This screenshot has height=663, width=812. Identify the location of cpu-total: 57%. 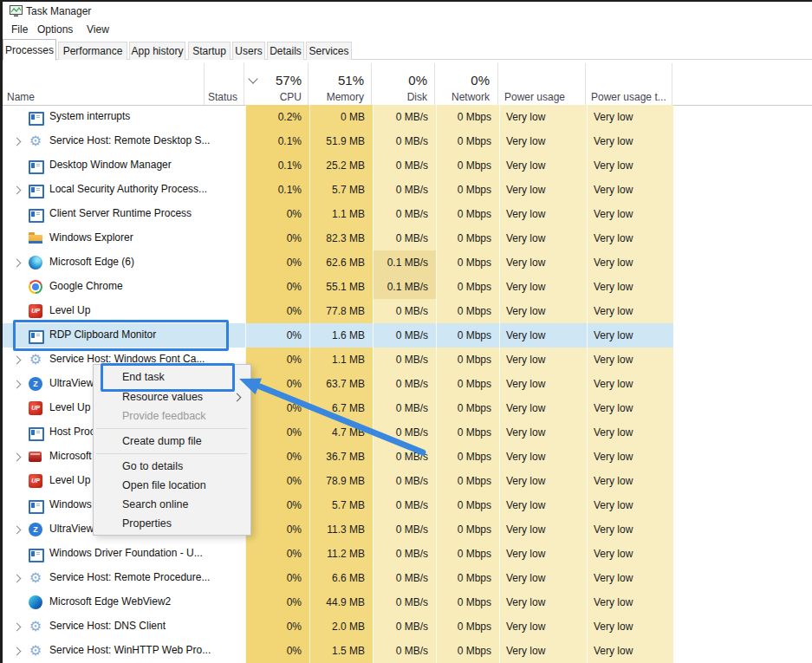
(281, 81).